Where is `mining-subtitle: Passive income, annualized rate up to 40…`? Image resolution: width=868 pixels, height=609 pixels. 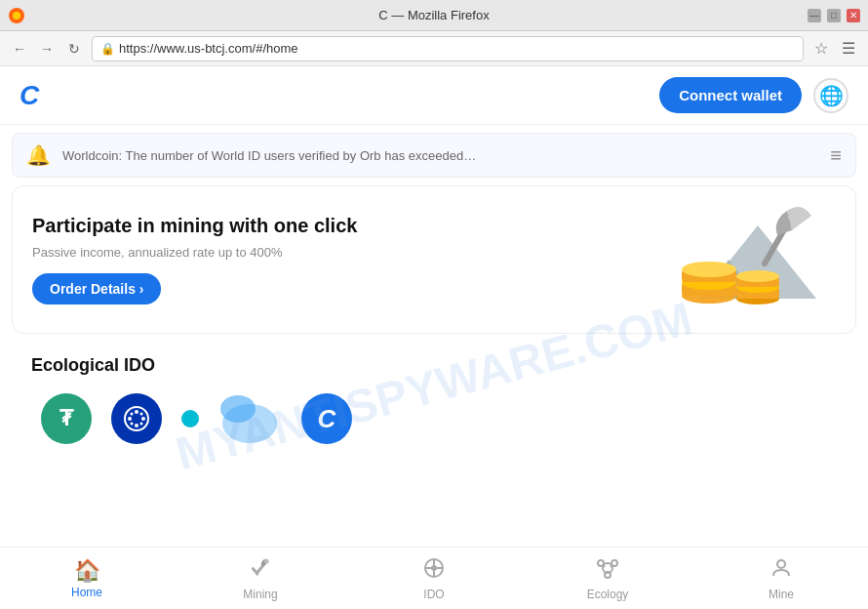
mining-subtitle: Passive income, annualized rate up to 40… is located at coordinates (195, 252).